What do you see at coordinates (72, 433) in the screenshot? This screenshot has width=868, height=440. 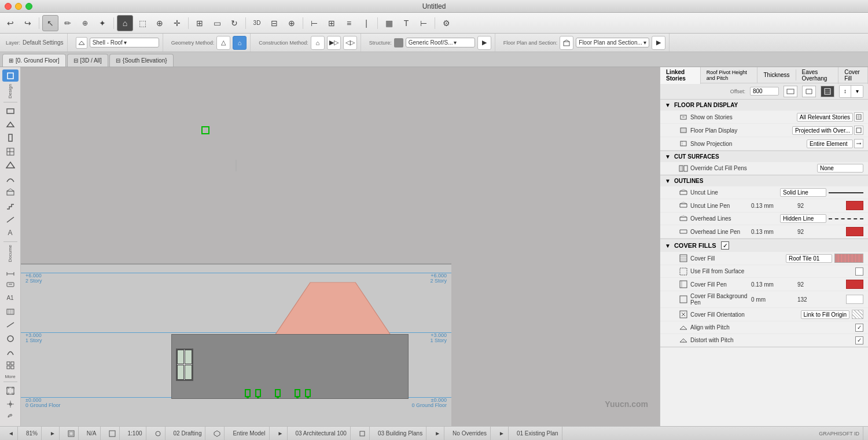 I see `fit-all-btn` at bounding box center [72, 433].